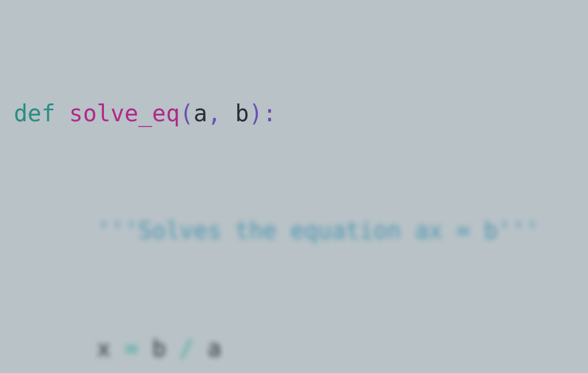 Image resolution: width=588 pixels, height=373 pixels. I want to click on code-line-def: def solve_eq(a, b):, so click(294, 114).